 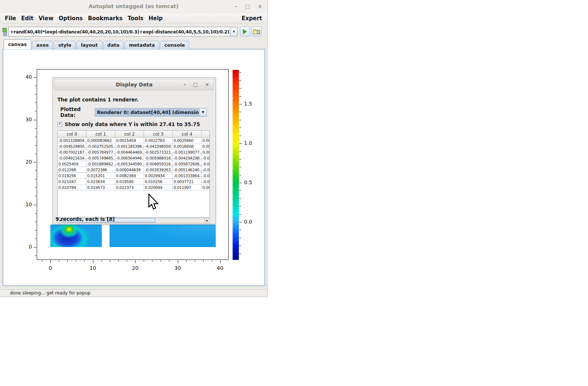 What do you see at coordinates (158, 176) in the screenshot?
I see `table-cell: 0.0029934` at bounding box center [158, 176].